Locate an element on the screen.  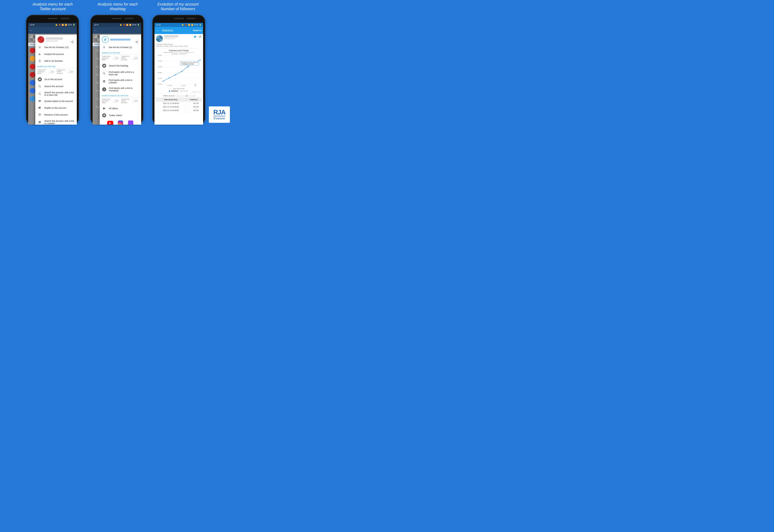
status-bar: 20:39 🔔 🔕 📶 📶 60% 🔋 is located at coordinates (52, 25).